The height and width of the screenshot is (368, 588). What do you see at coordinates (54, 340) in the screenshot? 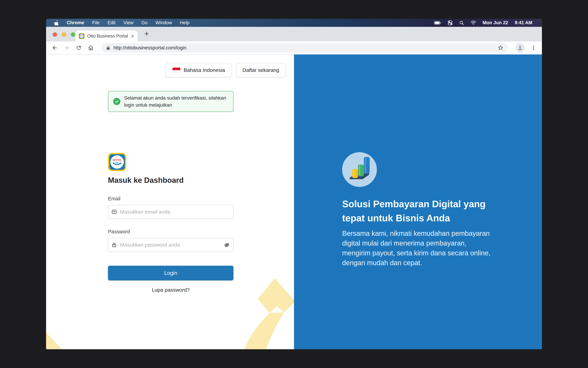
I see `yellow-corner-graphic` at bounding box center [54, 340].